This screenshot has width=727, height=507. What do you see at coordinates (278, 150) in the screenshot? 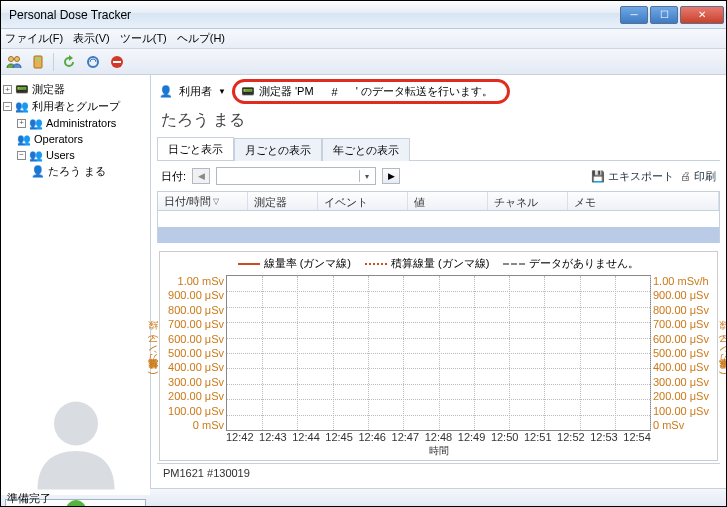
I see `tab-month: 月ごとの表示` at bounding box center [278, 150].